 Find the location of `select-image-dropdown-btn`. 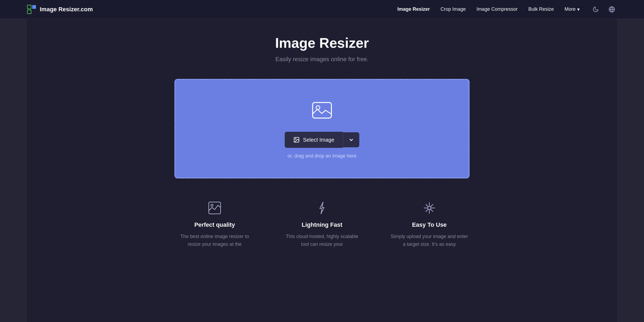

select-image-dropdown-btn is located at coordinates (351, 140).